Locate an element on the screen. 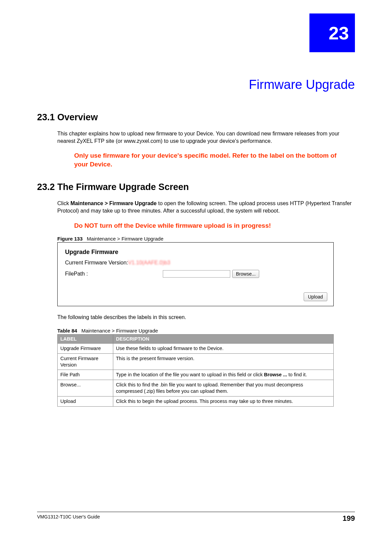 Image resolution: width=392 pixels, height=538 pixels. desc-pre: Type in the location of the file you wan… is located at coordinates (190, 375).